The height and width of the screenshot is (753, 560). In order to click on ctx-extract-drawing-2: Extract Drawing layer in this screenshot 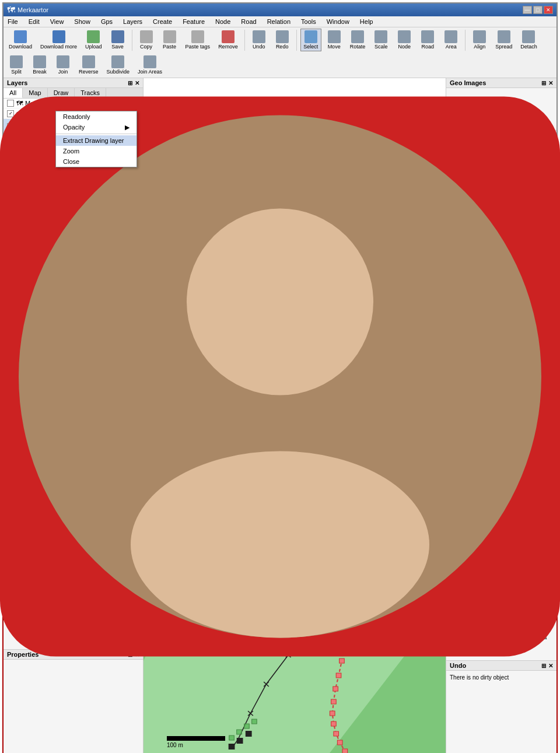, I will do `click(96, 141)`.